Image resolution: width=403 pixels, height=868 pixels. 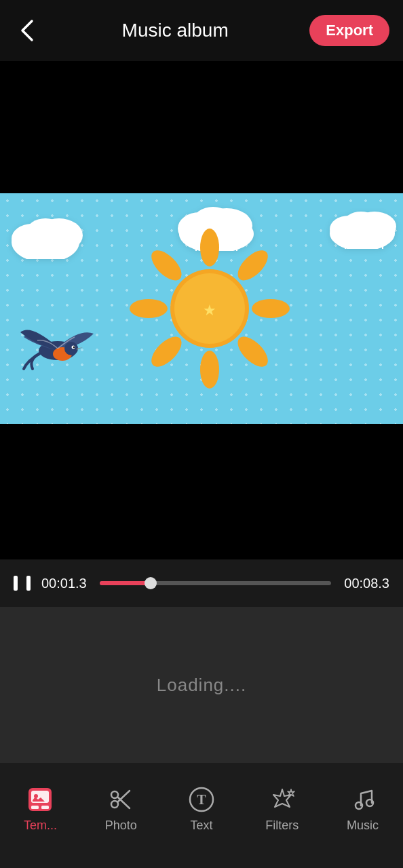 What do you see at coordinates (362, 225) in the screenshot?
I see `cloud-right` at bounding box center [362, 225].